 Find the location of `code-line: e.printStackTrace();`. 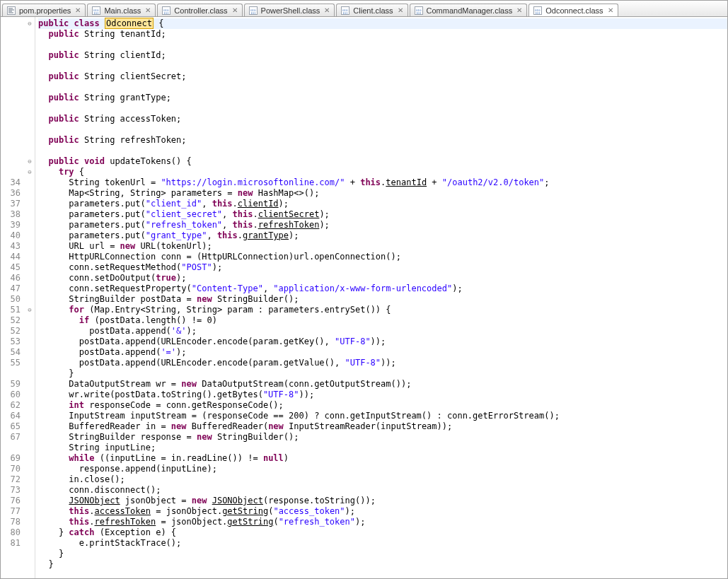

code-line: e.printStackTrace(); is located at coordinates (383, 543).